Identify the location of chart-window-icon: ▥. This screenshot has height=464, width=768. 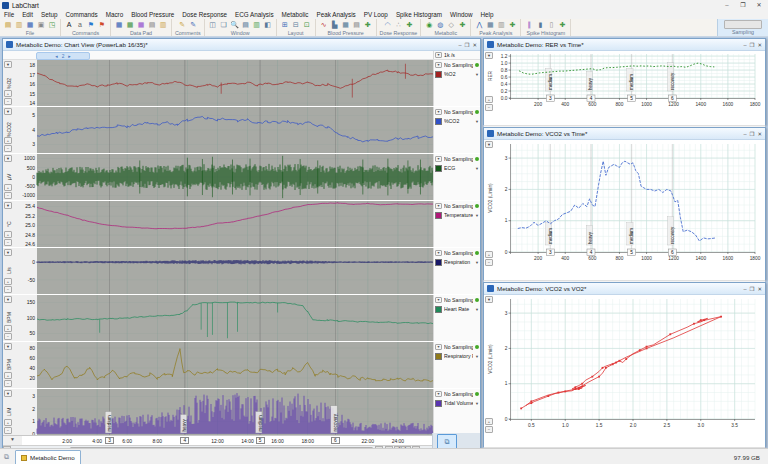
(257, 25).